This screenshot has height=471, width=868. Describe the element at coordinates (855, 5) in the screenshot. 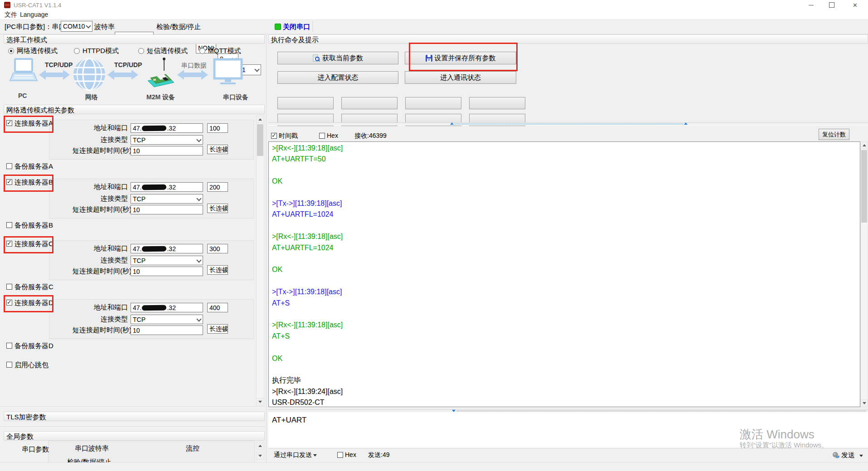

I see `close-button: ✕` at that location.